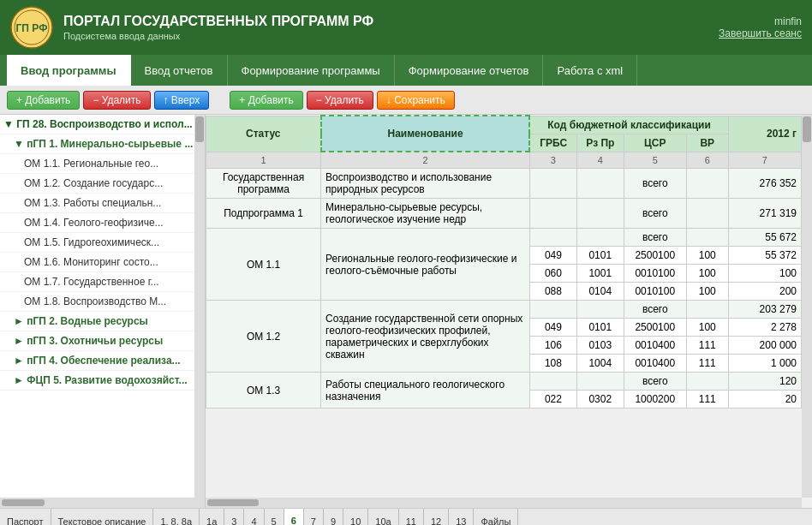 The image size is (812, 525). Describe the element at coordinates (764, 310) in the screenshot. I see `cell-year: 203 279` at that location.